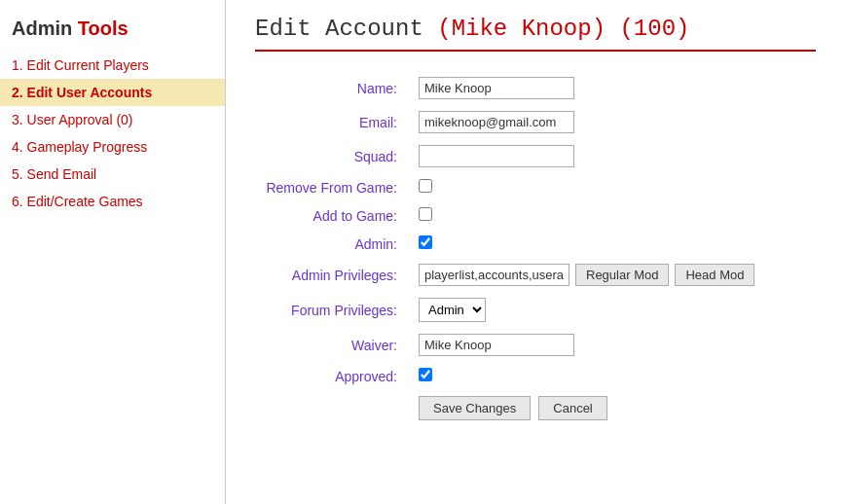 The height and width of the screenshot is (504, 845). I want to click on page-title-accent: (Mike Knoop) (100), so click(563, 29).